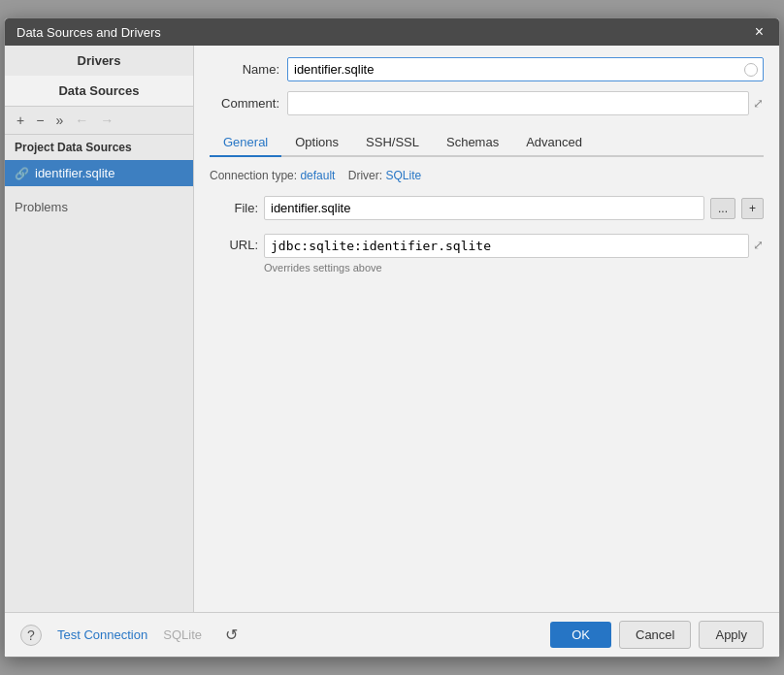 The width and height of the screenshot is (784, 675). Describe the element at coordinates (365, 176) in the screenshot. I see `driver-label: Driver:` at that location.